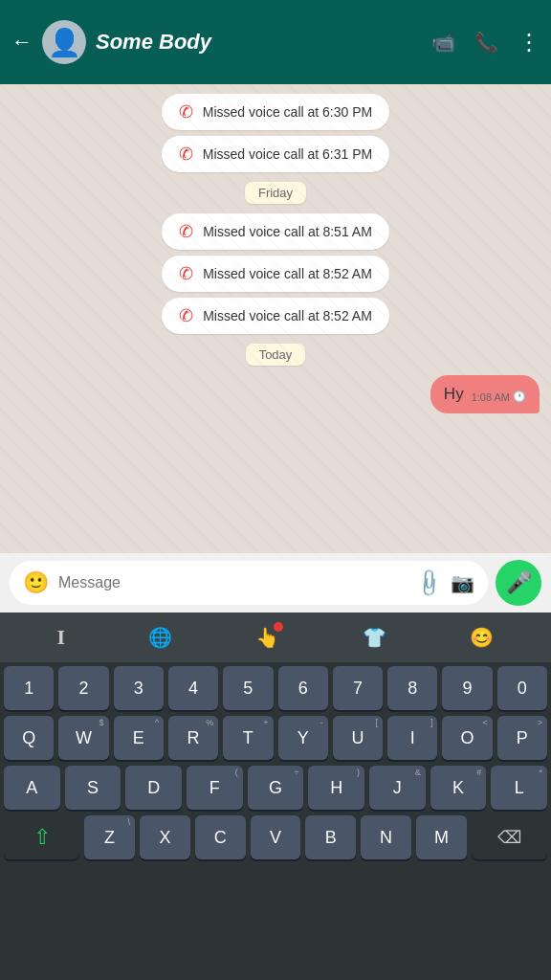  Describe the element at coordinates (276, 788) in the screenshot. I see `asdf-row: A S D (F ÷G )H &J #K *L` at that location.